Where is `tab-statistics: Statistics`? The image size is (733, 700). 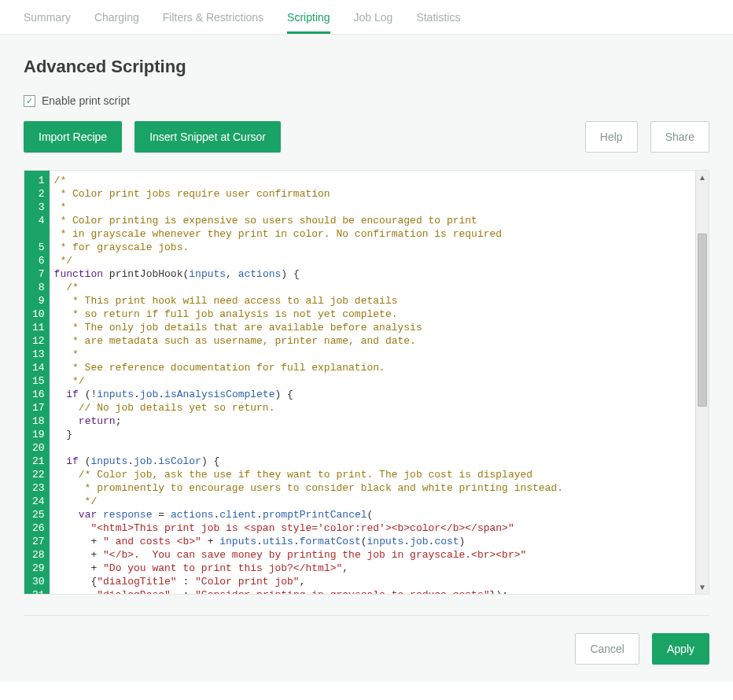
tab-statistics: Statistics is located at coordinates (438, 17).